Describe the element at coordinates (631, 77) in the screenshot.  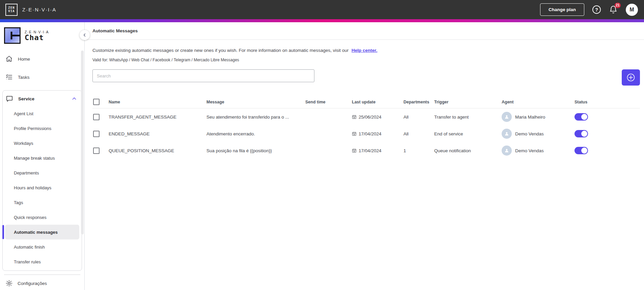
I see `plus-circle-icon` at that location.